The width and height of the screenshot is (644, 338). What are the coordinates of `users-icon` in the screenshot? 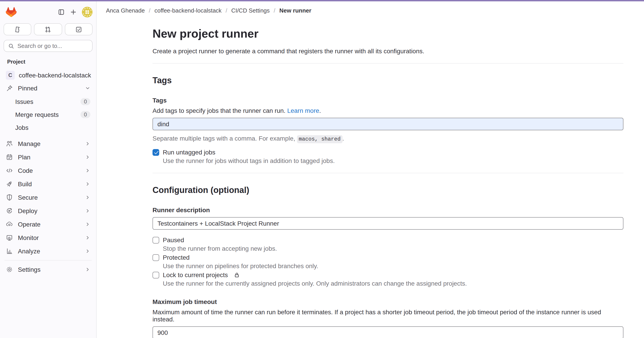 It's located at (10, 144).